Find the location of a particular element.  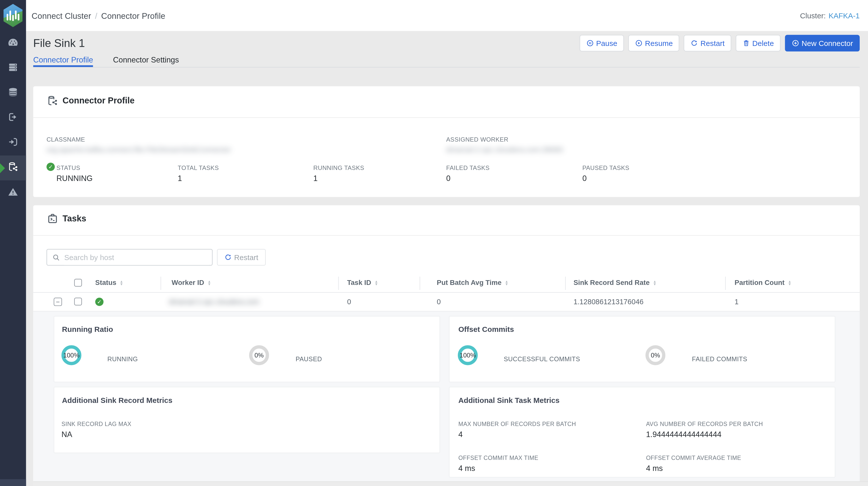

connector-profile-card-title: Connector Profile is located at coordinates (99, 101).